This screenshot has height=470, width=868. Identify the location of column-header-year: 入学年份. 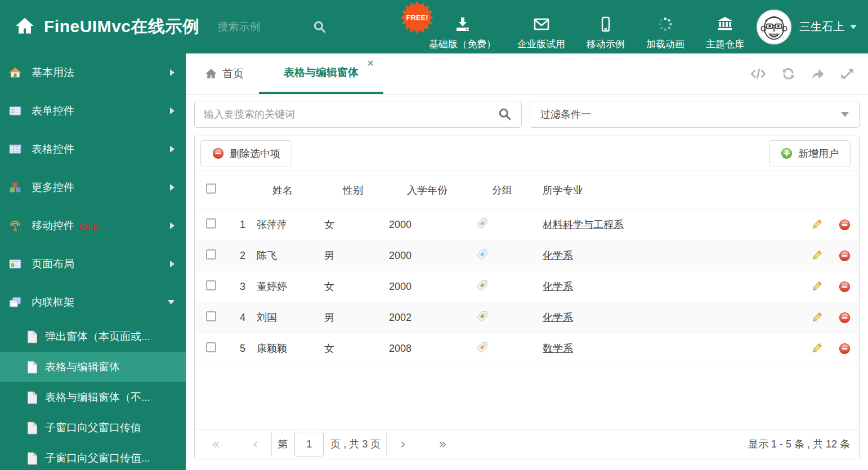
(427, 190).